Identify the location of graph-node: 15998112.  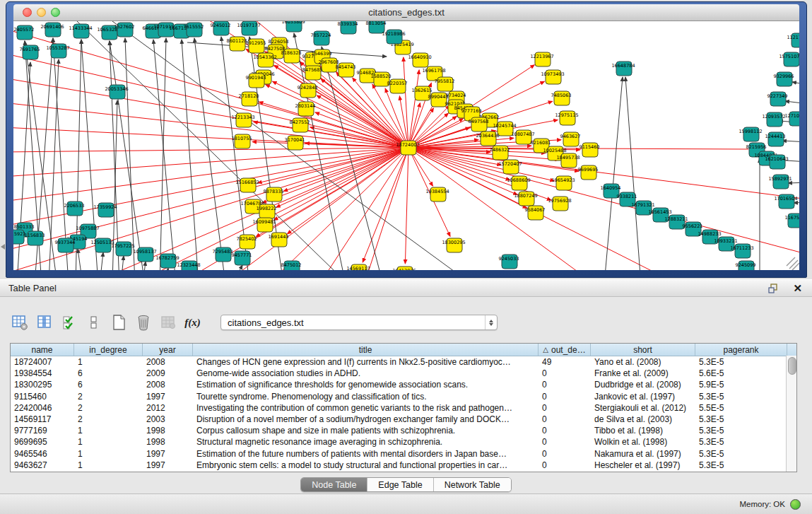
(751, 134).